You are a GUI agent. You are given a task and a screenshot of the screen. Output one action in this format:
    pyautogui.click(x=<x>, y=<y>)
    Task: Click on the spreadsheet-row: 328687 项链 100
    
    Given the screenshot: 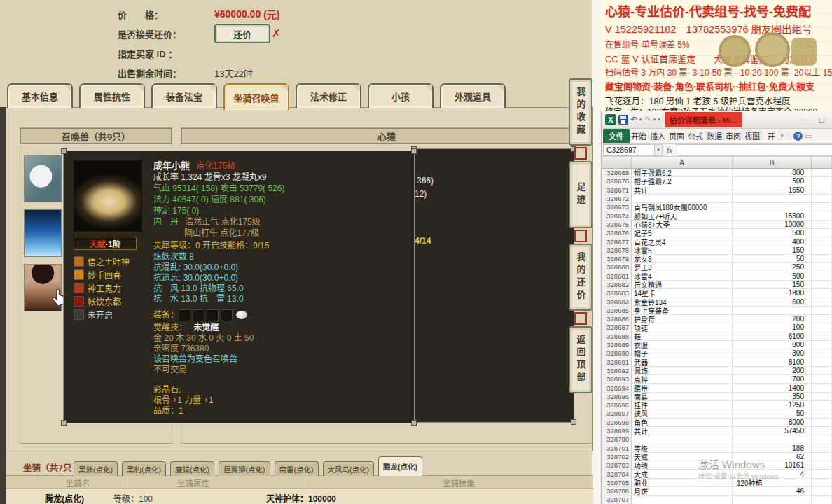 What is the action you would take?
    pyautogui.click(x=717, y=328)
    